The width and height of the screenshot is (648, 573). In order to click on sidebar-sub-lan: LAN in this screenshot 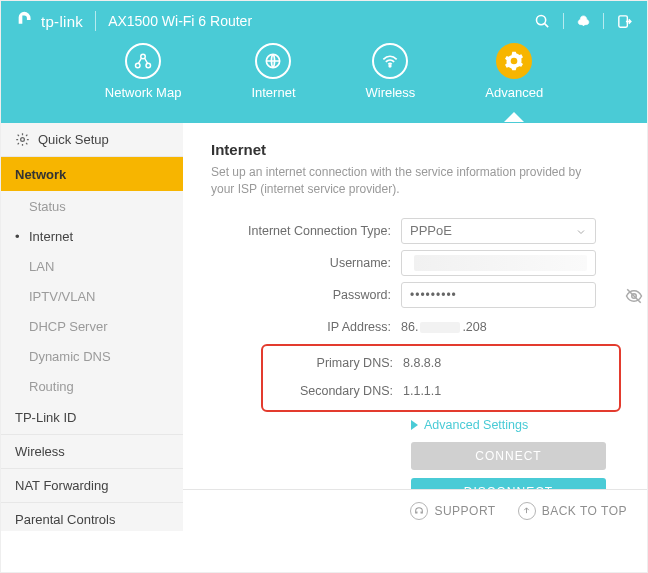, I will do `click(92, 266)`.